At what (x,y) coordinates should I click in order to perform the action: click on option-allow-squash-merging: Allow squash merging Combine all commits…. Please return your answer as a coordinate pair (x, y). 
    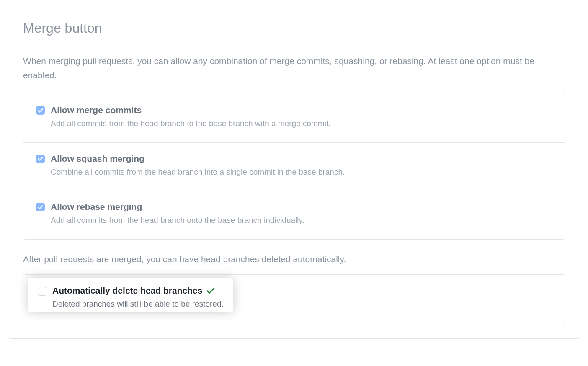
    Looking at the image, I should click on (294, 167).